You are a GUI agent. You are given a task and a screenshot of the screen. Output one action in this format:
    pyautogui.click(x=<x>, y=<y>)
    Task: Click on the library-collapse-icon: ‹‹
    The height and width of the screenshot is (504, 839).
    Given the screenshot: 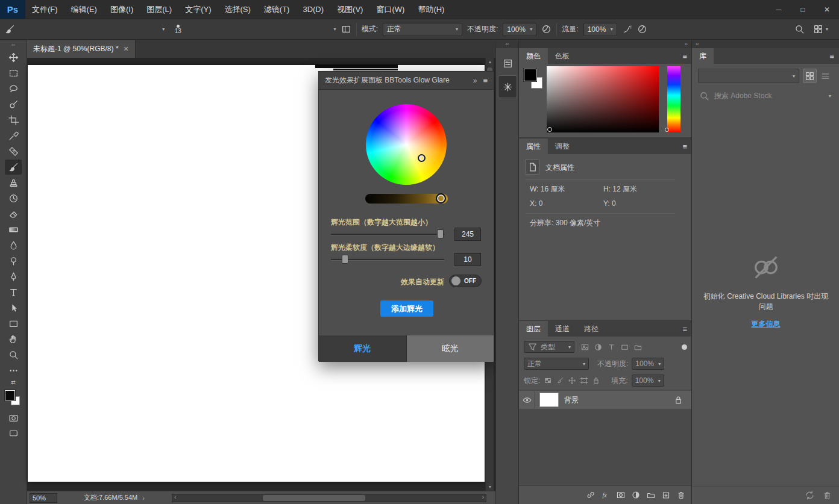 What is the action you would take?
    pyautogui.click(x=765, y=44)
    